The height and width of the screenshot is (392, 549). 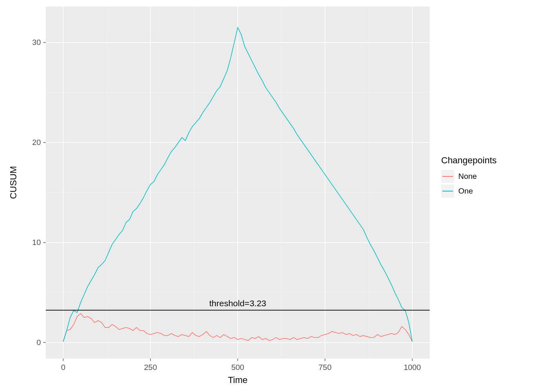 What do you see at coordinates (38, 342) in the screenshot?
I see `y-tick-label: 0` at bounding box center [38, 342].